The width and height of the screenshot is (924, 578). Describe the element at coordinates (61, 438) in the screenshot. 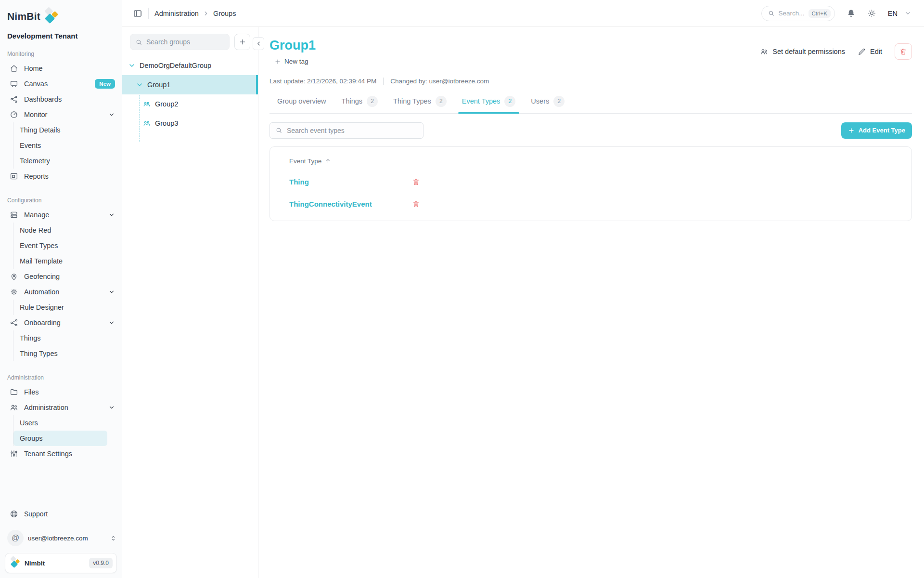

I see `sidebar-item-groups: Groups` at that location.